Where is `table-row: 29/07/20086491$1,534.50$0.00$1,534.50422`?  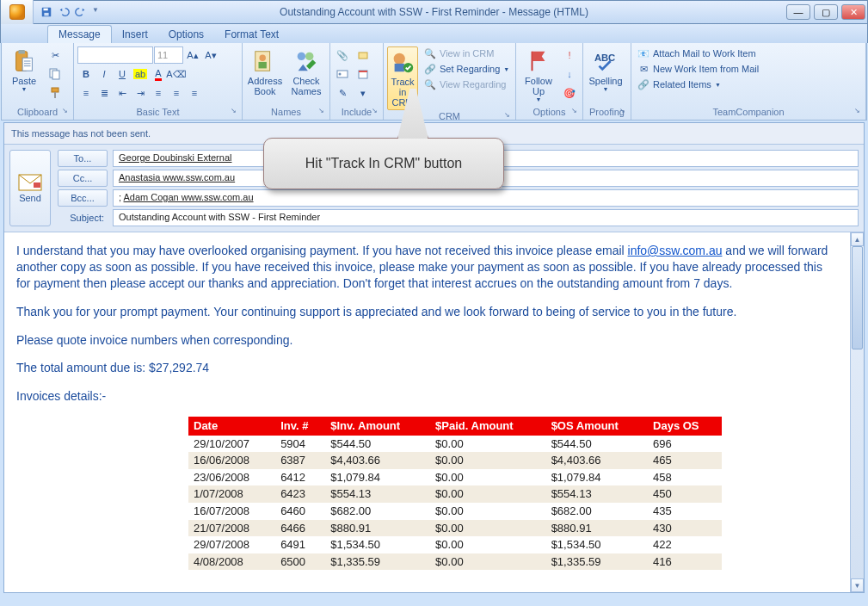 table-row: 29/07/20086491$1,534.50$0.00$1,534.50422 is located at coordinates (455, 545).